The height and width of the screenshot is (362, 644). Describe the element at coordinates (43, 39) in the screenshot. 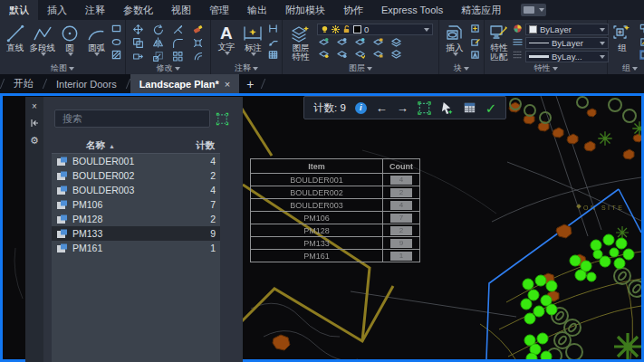

I see `polyline-button: 多段线` at that location.